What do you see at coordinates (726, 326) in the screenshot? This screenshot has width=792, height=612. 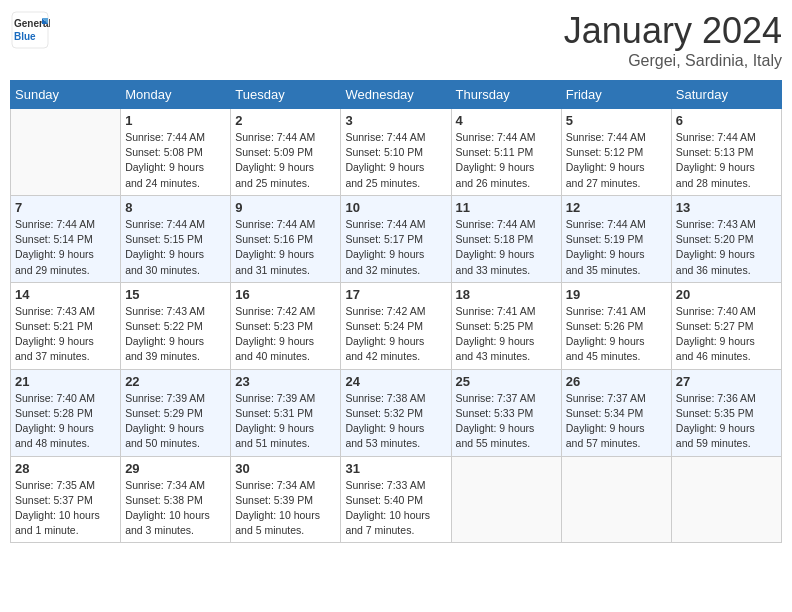 I see `calendar-day-cell: 20Sunrise: 7:40 AMSunset: 5:27 PMDayligh…` at bounding box center [726, 326].